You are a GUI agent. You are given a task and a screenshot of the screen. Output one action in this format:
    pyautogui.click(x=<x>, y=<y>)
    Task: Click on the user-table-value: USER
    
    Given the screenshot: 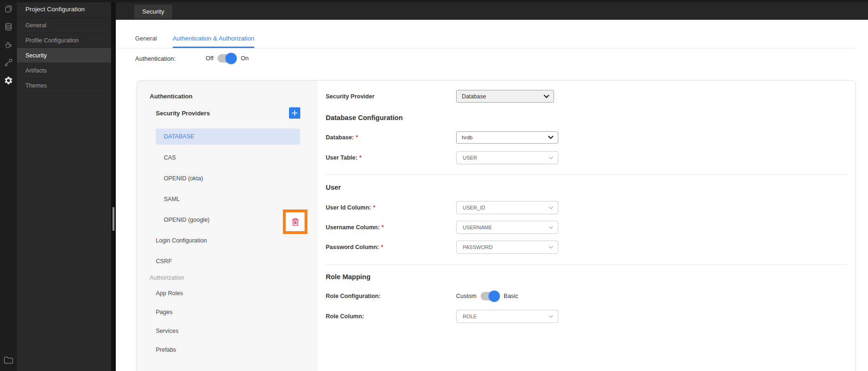 What is the action you would take?
    pyautogui.click(x=470, y=158)
    